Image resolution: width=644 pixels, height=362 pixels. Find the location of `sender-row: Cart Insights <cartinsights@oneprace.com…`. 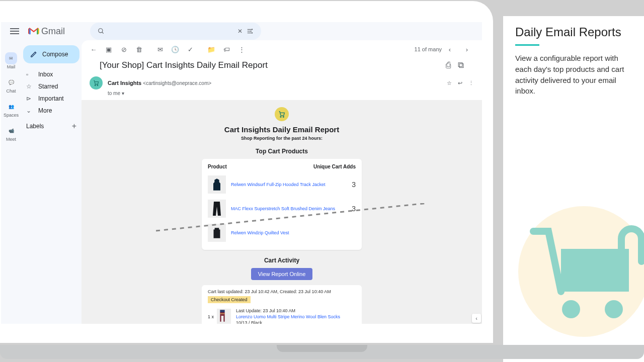

sender-row: Cart Insights <cartinsights@oneprace.com… is located at coordinates (282, 83).